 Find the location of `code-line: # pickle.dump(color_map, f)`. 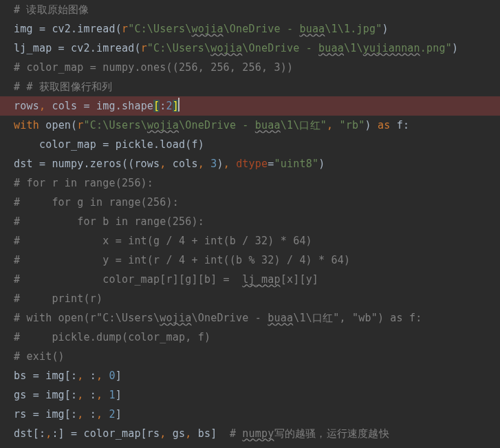

code-line: # pickle.dump(color_map, f) is located at coordinates (257, 337).